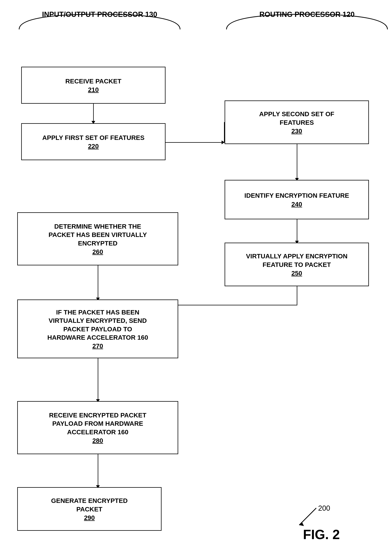  Describe the element at coordinates (98, 424) in the screenshot. I see `box-280-label: RECEIVE ENCRYPTED PACKETPAYLOAD FROM HAR…` at that location.